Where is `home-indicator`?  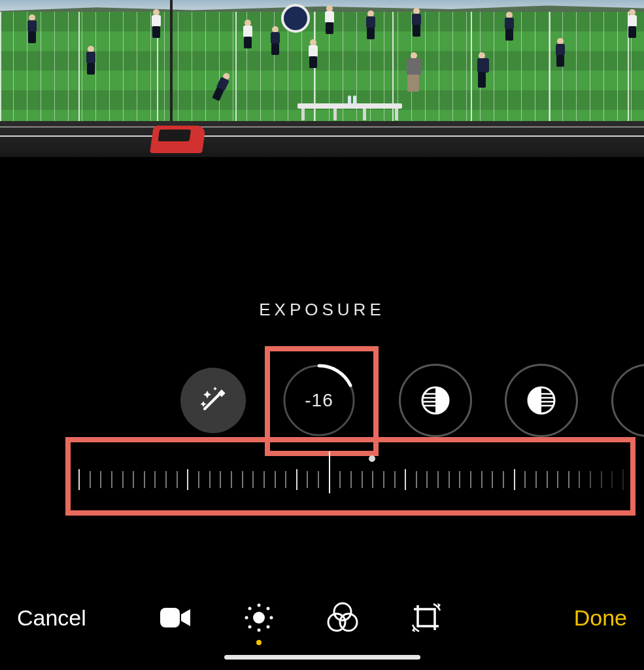 home-indicator is located at coordinates (322, 657).